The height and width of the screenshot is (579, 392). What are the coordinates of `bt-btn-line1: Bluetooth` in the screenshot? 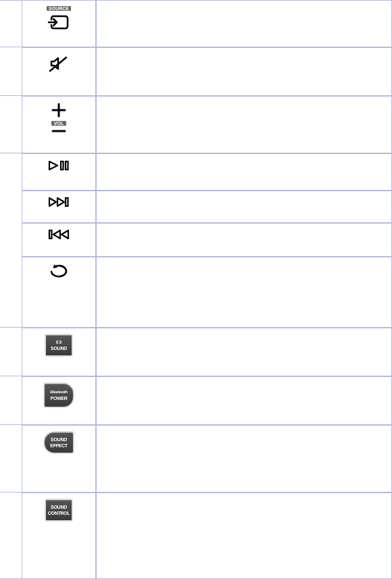 It's located at (58, 392).